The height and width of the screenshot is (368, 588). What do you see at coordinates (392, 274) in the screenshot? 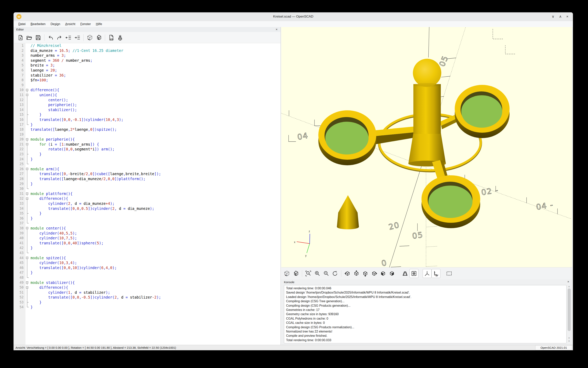
I see `view-back-button` at bounding box center [392, 274].